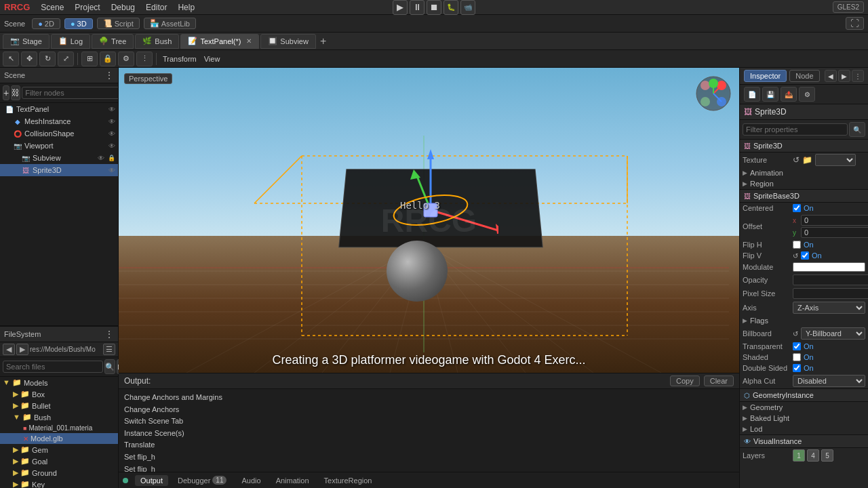 The width and height of the screenshot is (868, 488). I want to click on opacity-input: 1, so click(830, 280).